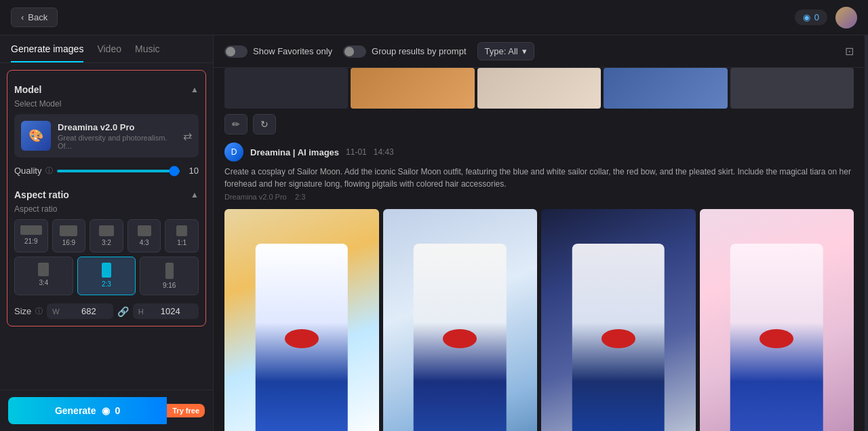 The height and width of the screenshot is (431, 868). What do you see at coordinates (165, 311) in the screenshot?
I see `size-height-group: H` at bounding box center [165, 311].